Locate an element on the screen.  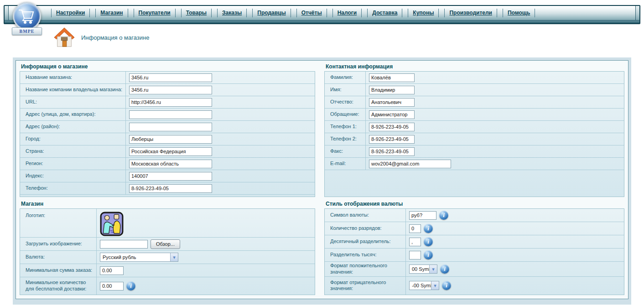
nav-item-help: Помощь is located at coordinates (519, 13).